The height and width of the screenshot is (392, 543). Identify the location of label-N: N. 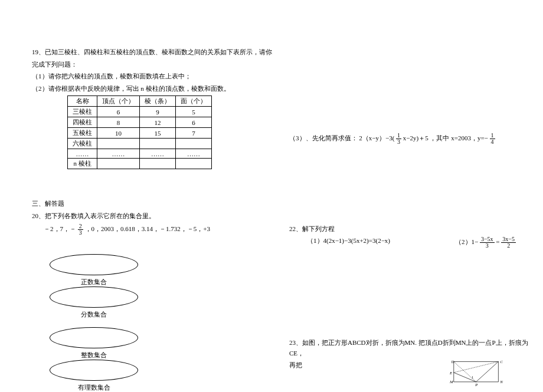
(501, 382).